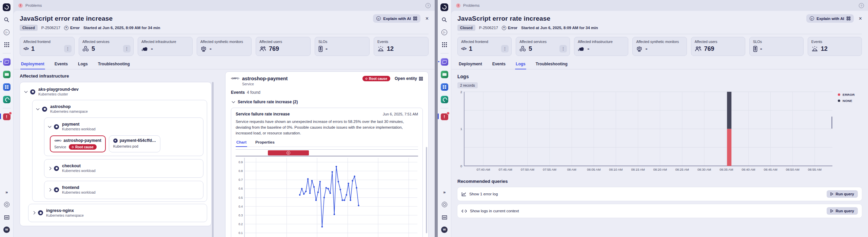 The image size is (868, 237). What do you see at coordinates (79, 125) in the screenshot?
I see `entity-name: payment` at bounding box center [79, 125].